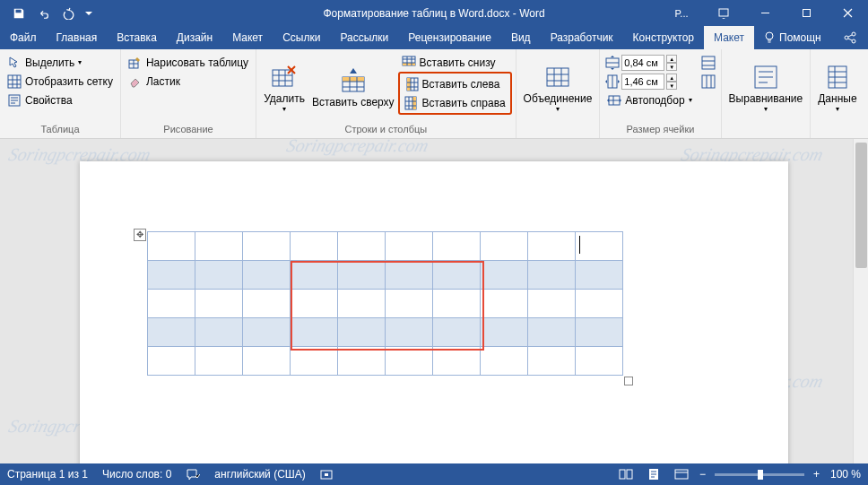  I want to click on data-icon, so click(838, 77).